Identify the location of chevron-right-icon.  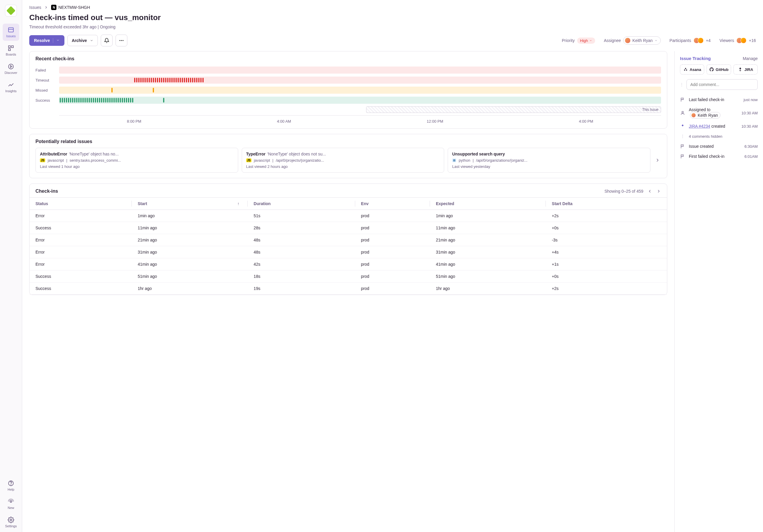
(46, 7).